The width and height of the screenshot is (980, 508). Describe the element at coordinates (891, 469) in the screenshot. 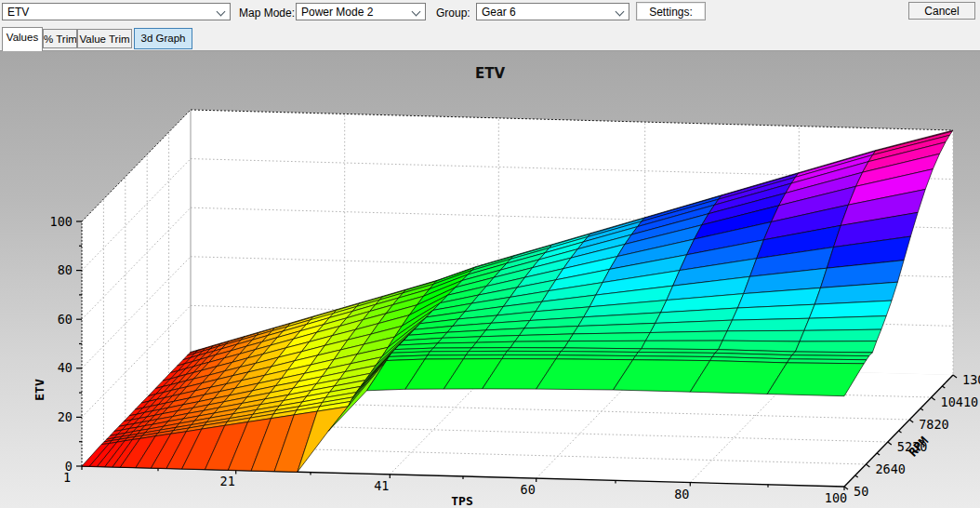

I see `svg-text: 2640` at that location.